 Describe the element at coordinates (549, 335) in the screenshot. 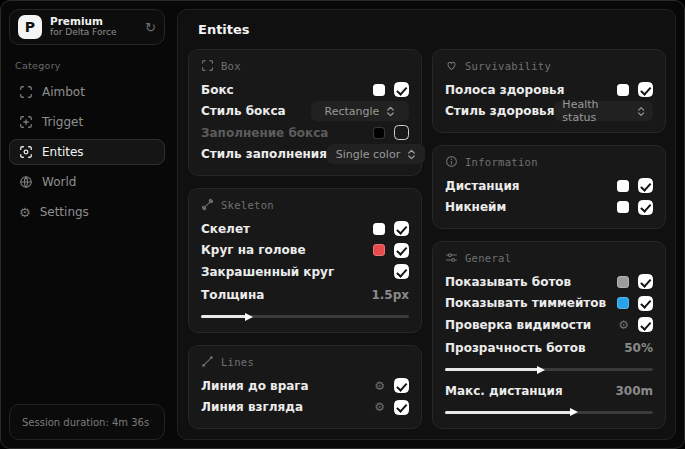

I see `card-general: General Показывать ботов Показывать тимм…` at that location.